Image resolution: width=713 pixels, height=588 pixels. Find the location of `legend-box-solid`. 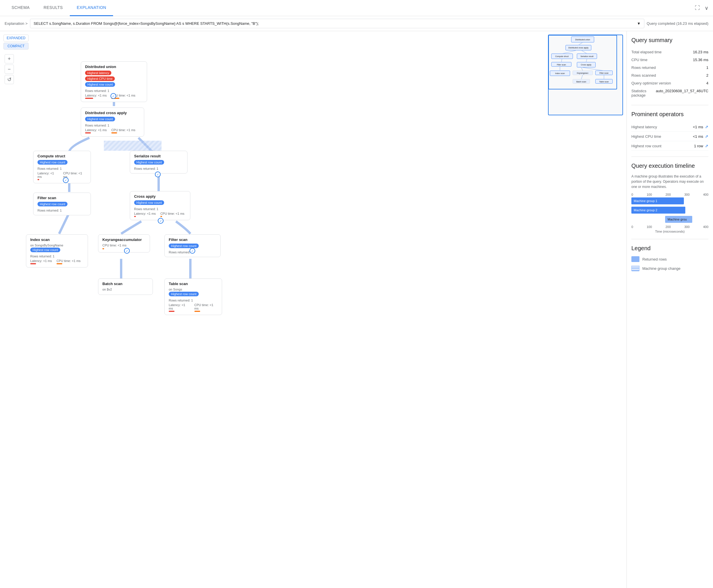

legend-box-solid is located at coordinates (635, 259).